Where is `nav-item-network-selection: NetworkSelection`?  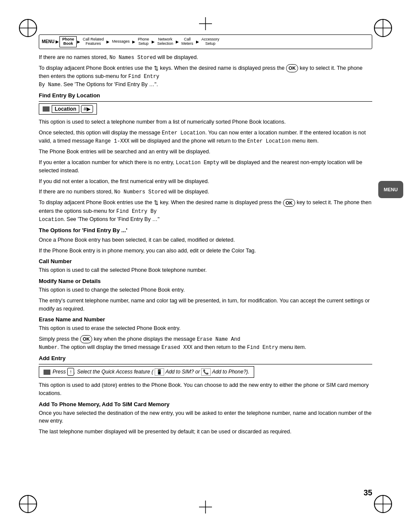
nav-item-network-selection: NetworkSelection is located at coordinates (165, 42).